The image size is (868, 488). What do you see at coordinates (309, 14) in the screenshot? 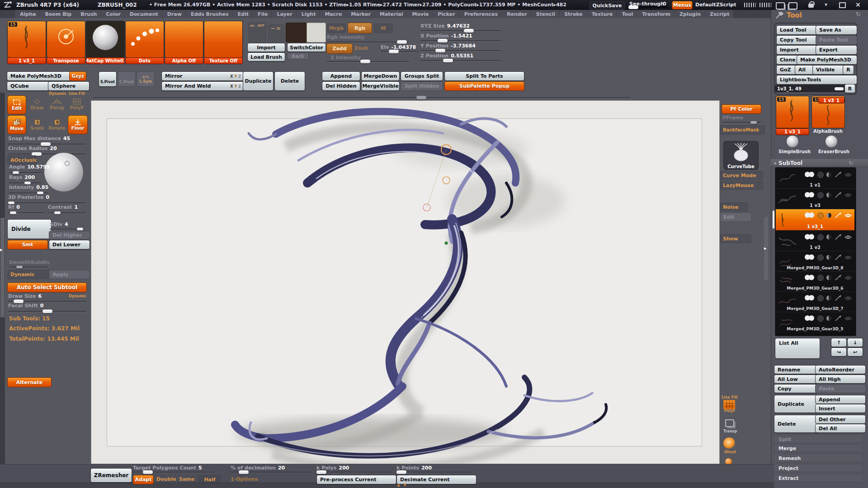
I see `menu-item: Light` at bounding box center [309, 14].